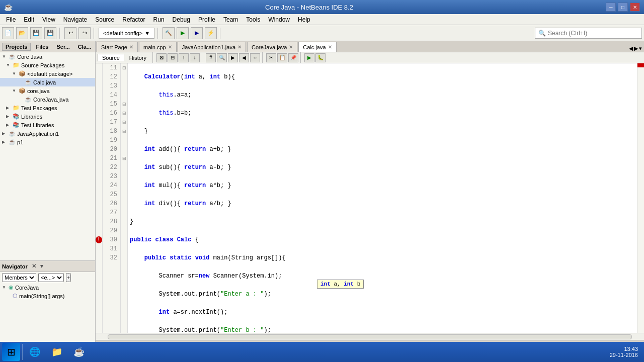  Describe the element at coordinates (47, 296) in the screenshot. I see `nav-tree-main: ⬡ main(String[] args)` at that location.